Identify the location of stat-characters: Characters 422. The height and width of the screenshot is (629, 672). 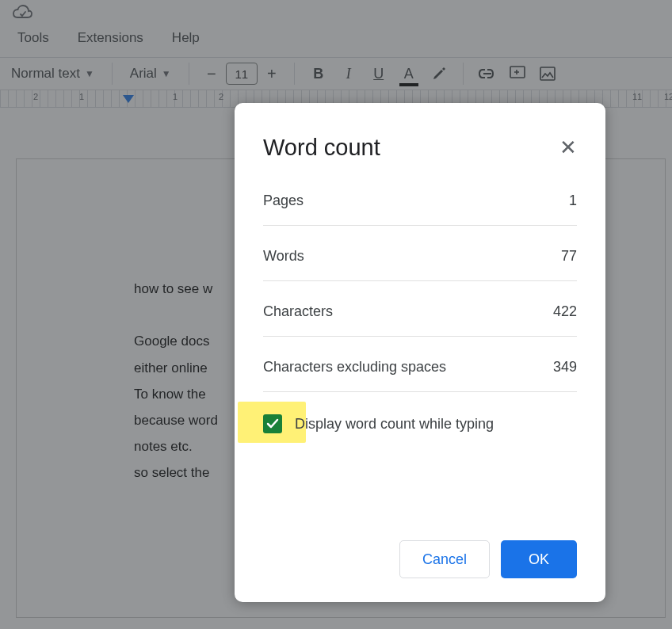
(420, 320).